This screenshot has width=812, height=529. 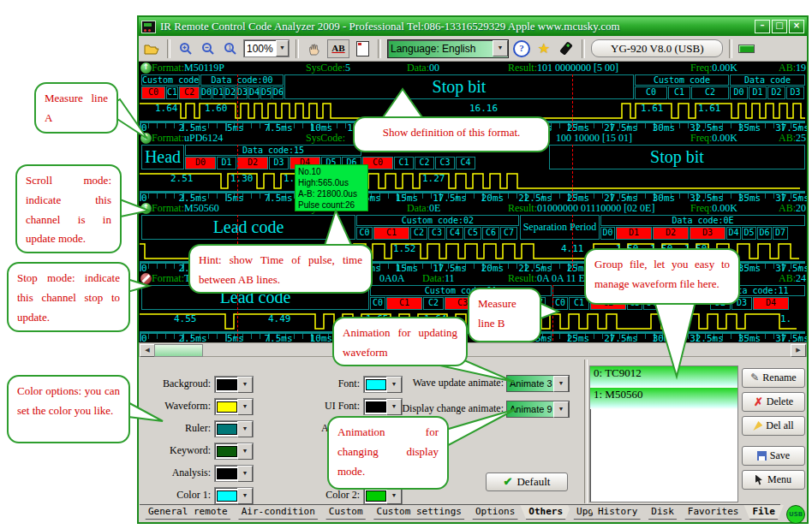 What do you see at coordinates (438, 221) in the screenshot?
I see `section-title: Custom code:02` at bounding box center [438, 221].